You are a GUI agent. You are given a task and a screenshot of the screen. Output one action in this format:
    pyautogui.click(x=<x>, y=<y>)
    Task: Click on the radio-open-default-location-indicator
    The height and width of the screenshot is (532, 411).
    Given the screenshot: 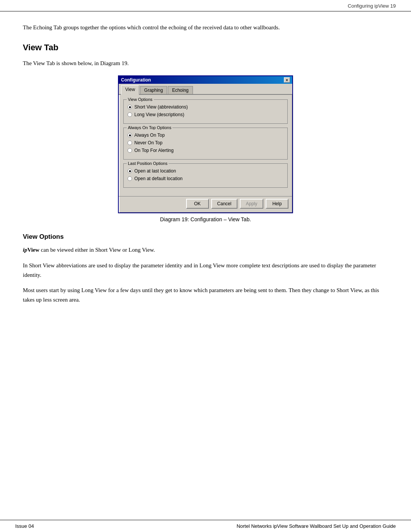 What is the action you would take?
    pyautogui.click(x=130, y=179)
    